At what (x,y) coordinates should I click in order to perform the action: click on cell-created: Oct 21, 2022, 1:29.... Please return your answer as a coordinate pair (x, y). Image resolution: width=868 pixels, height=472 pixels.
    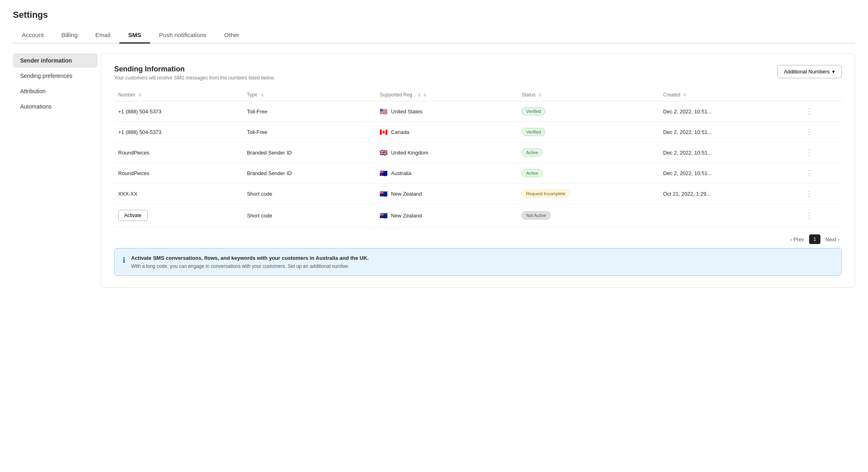
    Looking at the image, I should click on (730, 194).